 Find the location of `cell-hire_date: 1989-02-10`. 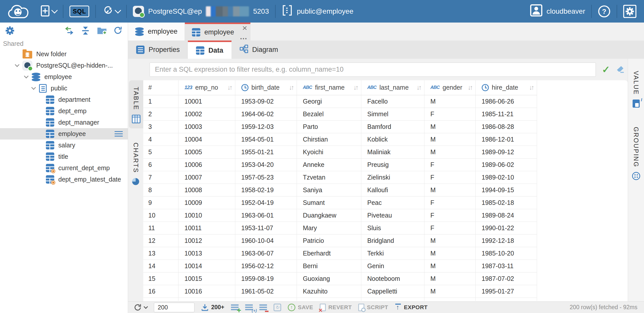

cell-hire_date: 1989-02-10 is located at coordinates (506, 177).